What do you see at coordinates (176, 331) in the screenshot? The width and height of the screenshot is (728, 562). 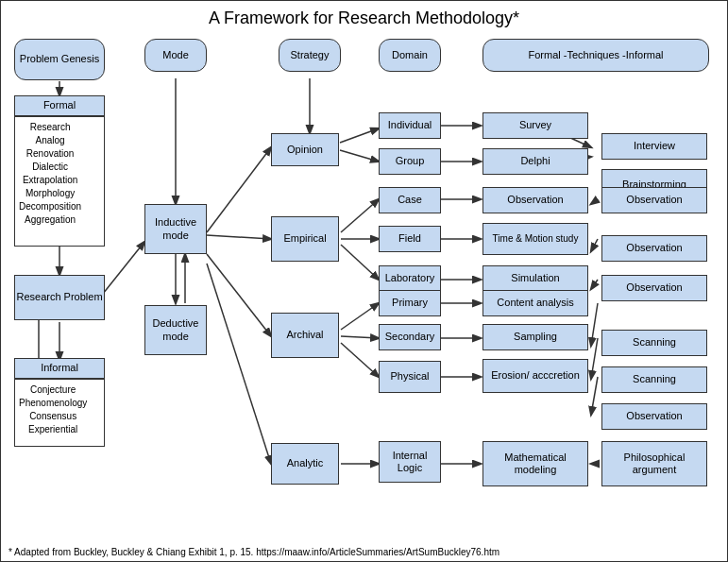 I see `deductive-mode-box: Deductive mode` at bounding box center [176, 331].